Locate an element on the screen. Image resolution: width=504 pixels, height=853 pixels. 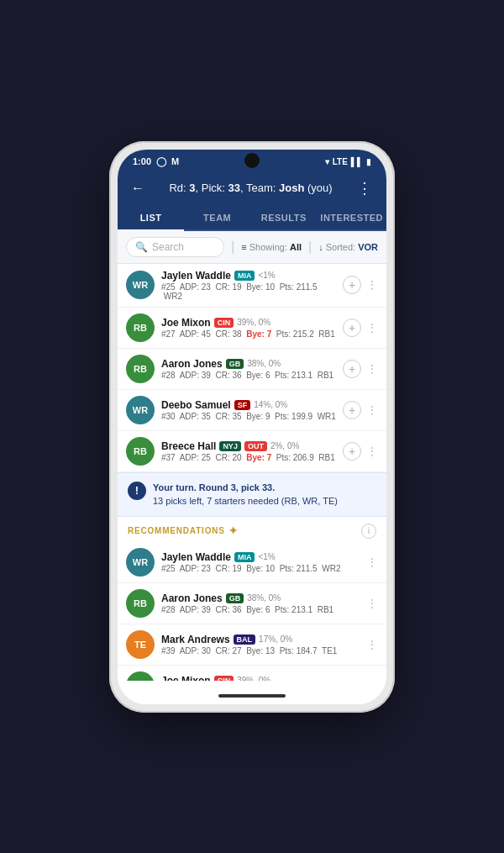
tab-list: LIST is located at coordinates (151, 218).